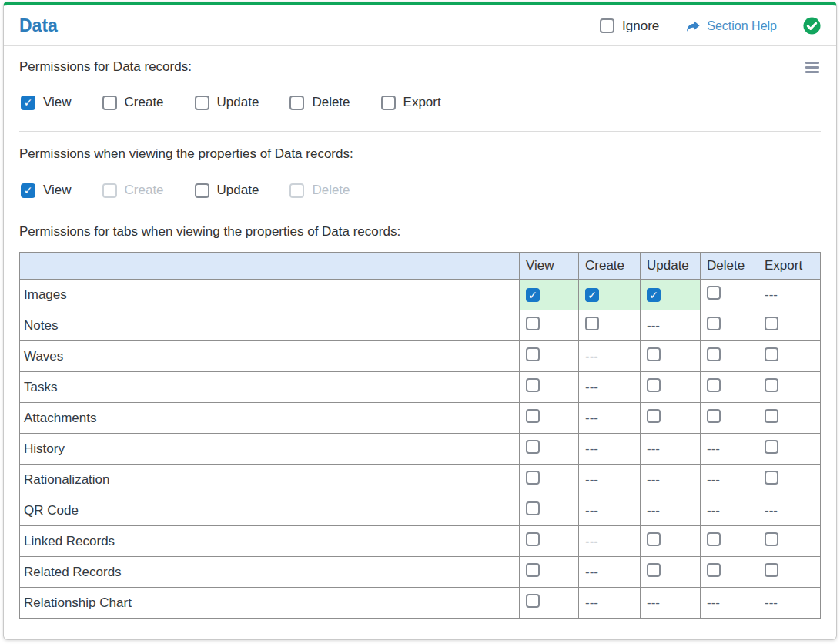  I want to click on row-label: Images, so click(269, 295).